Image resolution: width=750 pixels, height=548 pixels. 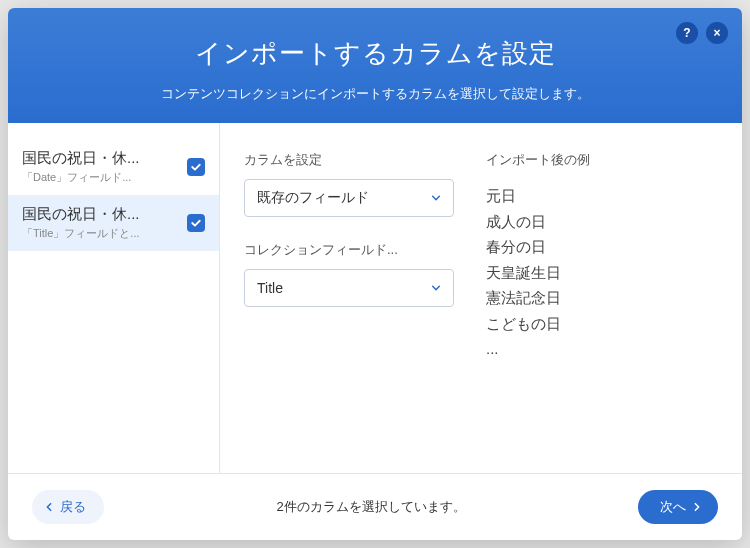 What do you see at coordinates (375, 506) in the screenshot?
I see `modal-footer: 戻る 2件のカラムを選択しています。 次へ` at bounding box center [375, 506].